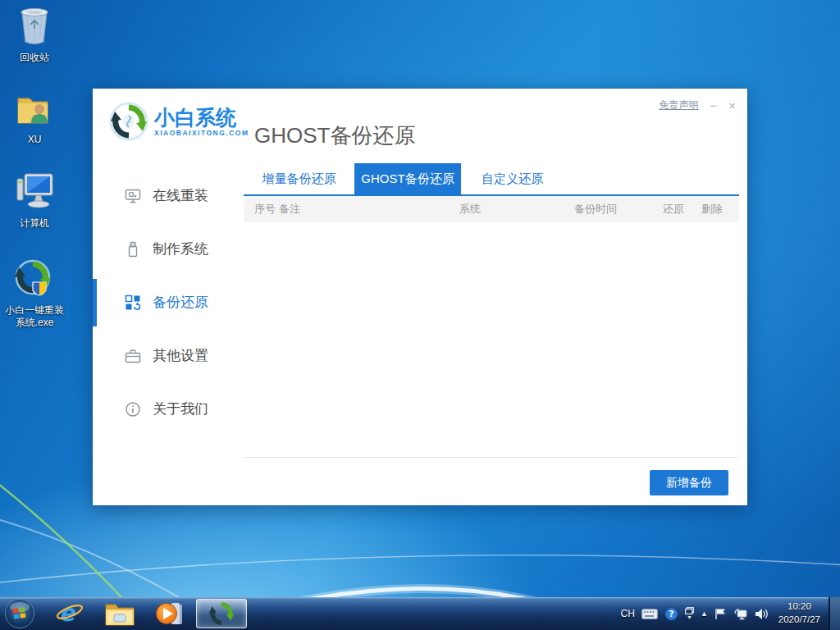 The height and width of the screenshot is (630, 840). Describe the element at coordinates (133, 409) in the screenshot. I see `info-icon` at that location.